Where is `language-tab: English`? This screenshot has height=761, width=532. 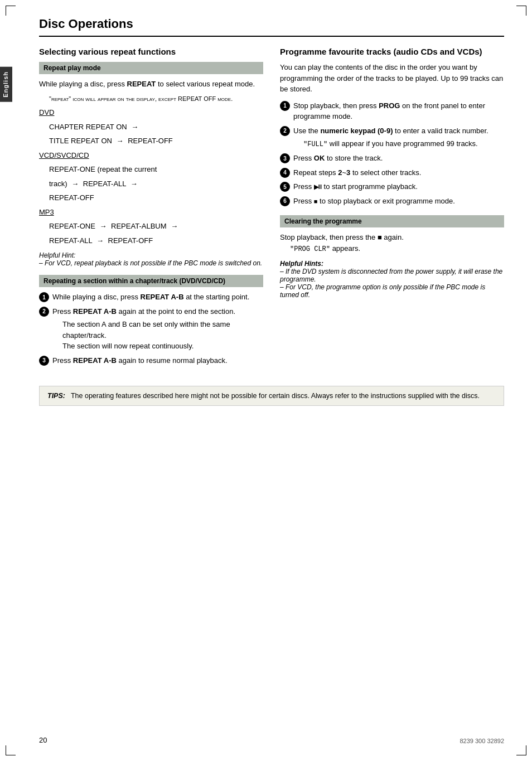
language-tab: English is located at coordinates (6, 85).